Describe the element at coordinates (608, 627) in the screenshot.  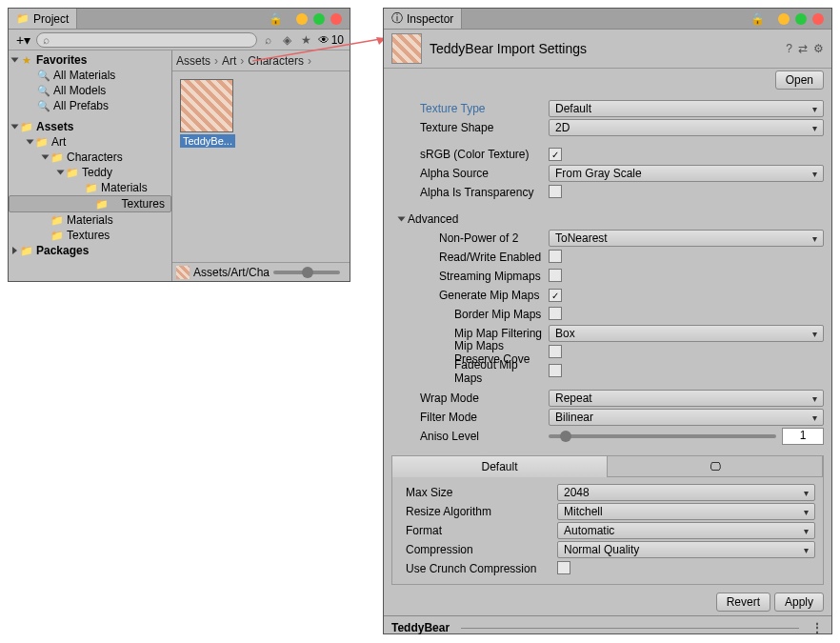
I see `preview-header: TeddyBear ⋮` at that location.